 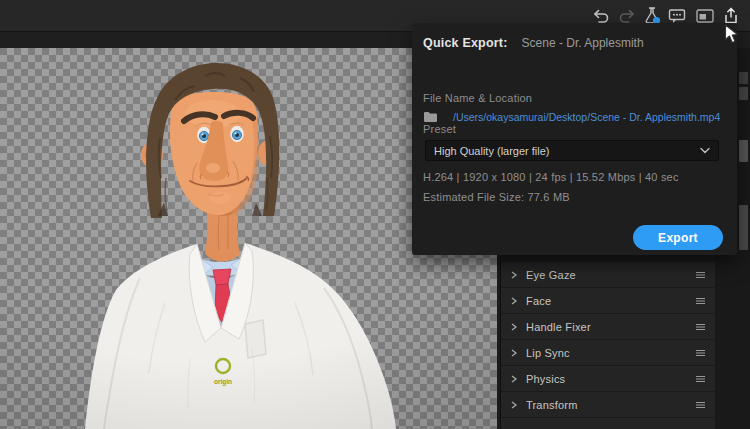 I want to click on behavior-row-transform: Transform, so click(x=608, y=405).